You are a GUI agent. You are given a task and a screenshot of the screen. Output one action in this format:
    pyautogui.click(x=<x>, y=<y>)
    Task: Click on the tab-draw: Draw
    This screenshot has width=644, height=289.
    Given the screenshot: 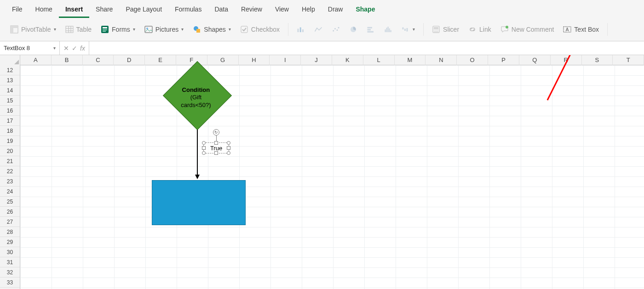 What is the action you would take?
    pyautogui.click(x=336, y=10)
    